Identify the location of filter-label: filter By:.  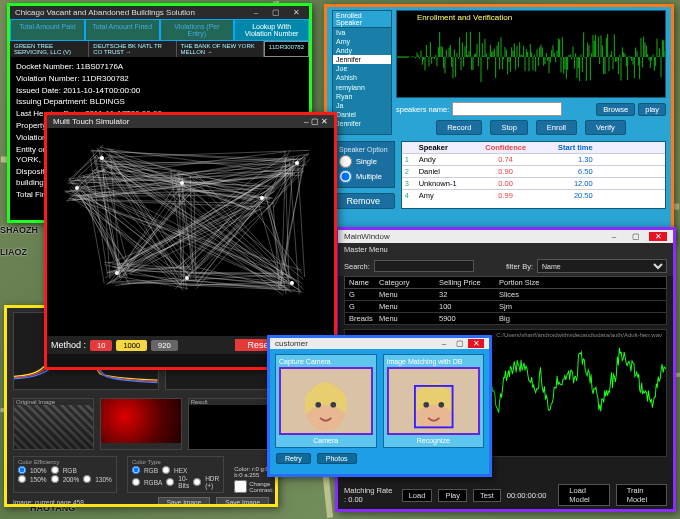
(520, 266).